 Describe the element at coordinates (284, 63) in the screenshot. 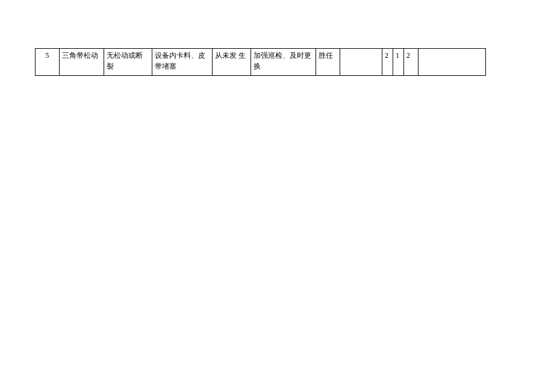

I see `cell-measure: 加强巡检、及时更换` at that location.